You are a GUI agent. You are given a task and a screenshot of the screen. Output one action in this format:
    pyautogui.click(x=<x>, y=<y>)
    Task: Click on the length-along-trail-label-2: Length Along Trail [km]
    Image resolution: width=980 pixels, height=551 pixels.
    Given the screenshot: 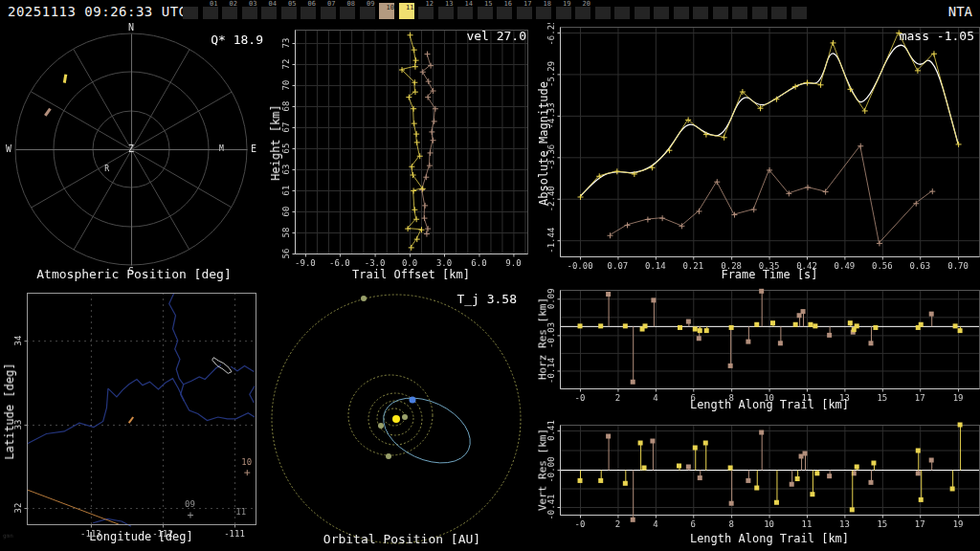 What is the action you would take?
    pyautogui.click(x=769, y=539)
    